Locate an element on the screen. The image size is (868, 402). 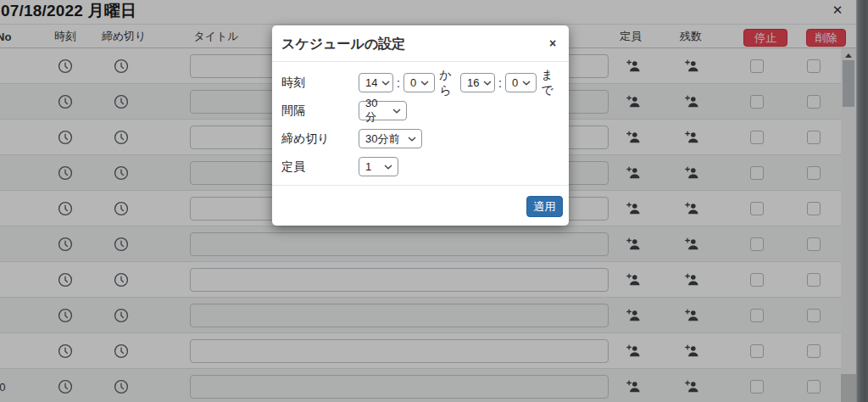
from-text: から is located at coordinates (448, 83).